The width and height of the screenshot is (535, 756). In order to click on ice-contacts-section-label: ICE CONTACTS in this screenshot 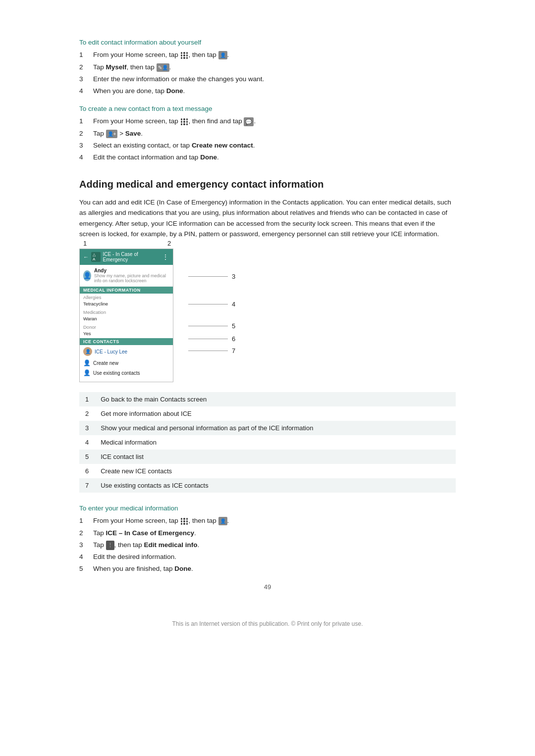, I will do `click(126, 342)`.